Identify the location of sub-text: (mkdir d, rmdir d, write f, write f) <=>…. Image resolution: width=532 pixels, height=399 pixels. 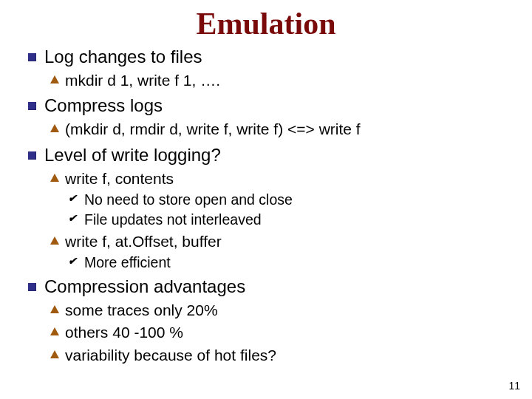
(213, 129).